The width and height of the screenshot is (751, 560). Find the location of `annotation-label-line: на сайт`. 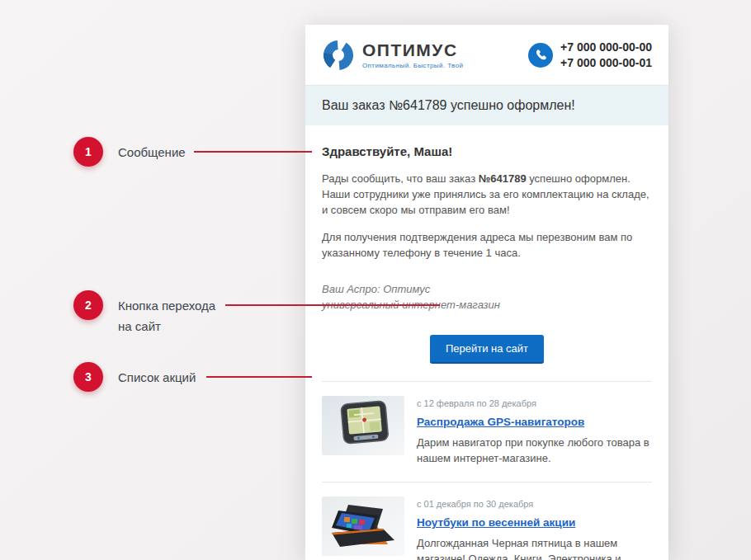

annotation-label-line: на сайт is located at coordinates (139, 327).